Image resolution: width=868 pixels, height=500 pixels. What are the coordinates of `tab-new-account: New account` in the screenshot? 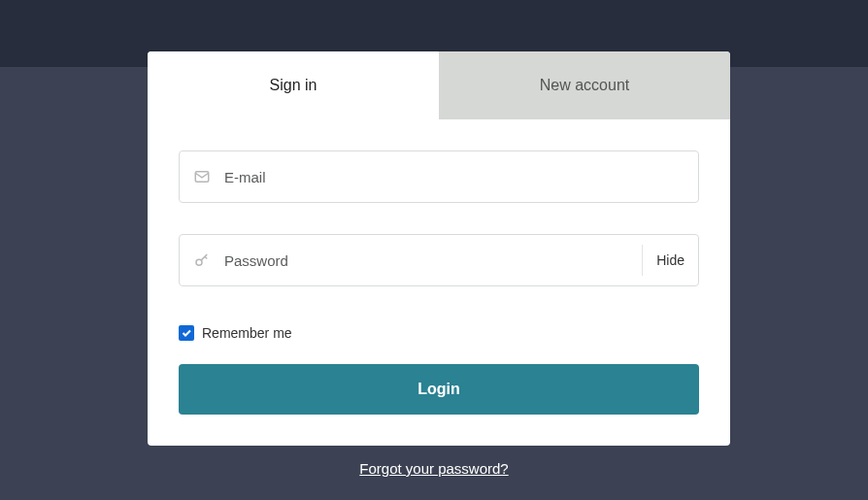 It's located at (584, 85).